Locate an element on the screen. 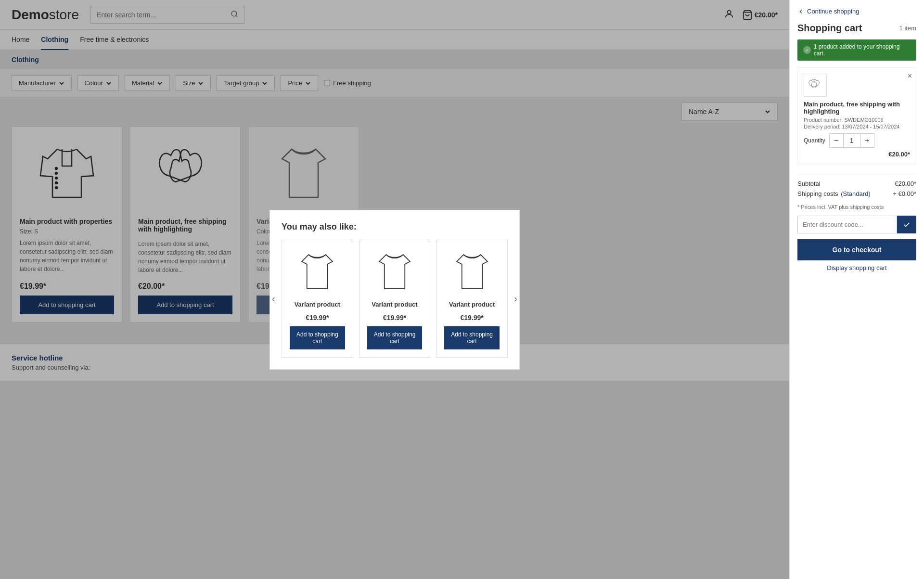  cart-quantity-row: Quantity − 1 + is located at coordinates (857, 141).